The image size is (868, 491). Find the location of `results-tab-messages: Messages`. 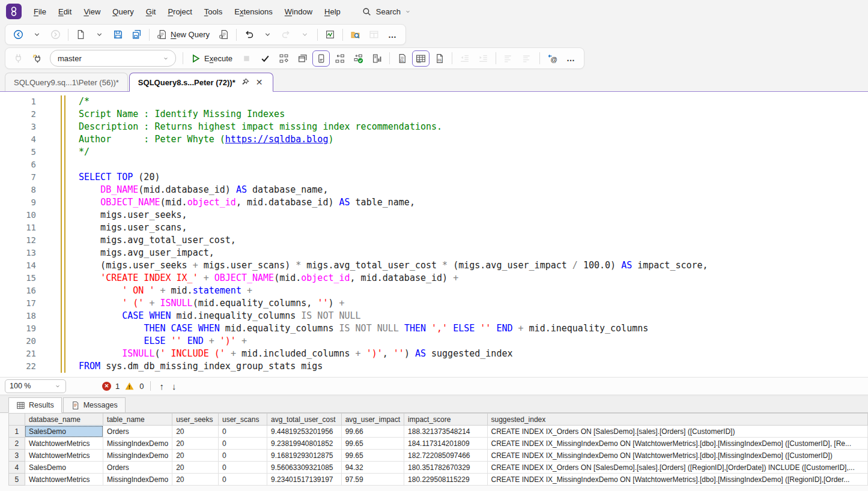

results-tab-messages: Messages is located at coordinates (94, 405).